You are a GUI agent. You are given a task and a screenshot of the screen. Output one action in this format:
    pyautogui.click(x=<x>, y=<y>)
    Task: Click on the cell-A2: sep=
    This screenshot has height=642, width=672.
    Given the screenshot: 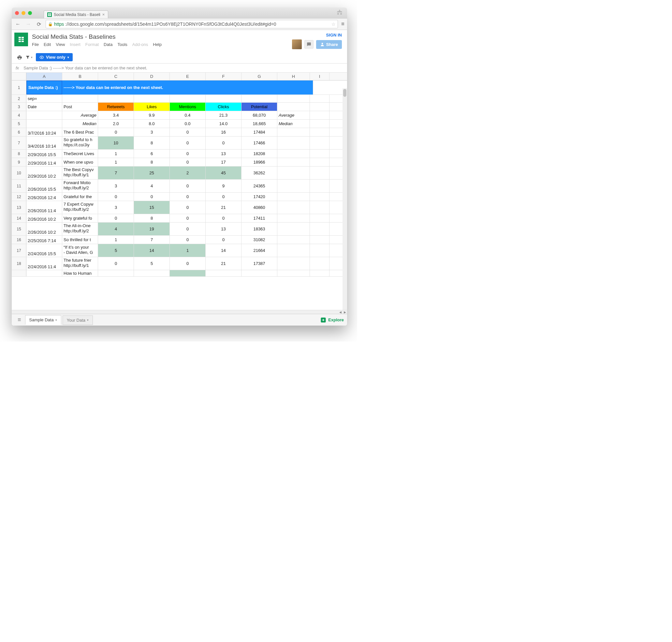 What is the action you would take?
    pyautogui.click(x=44, y=99)
    